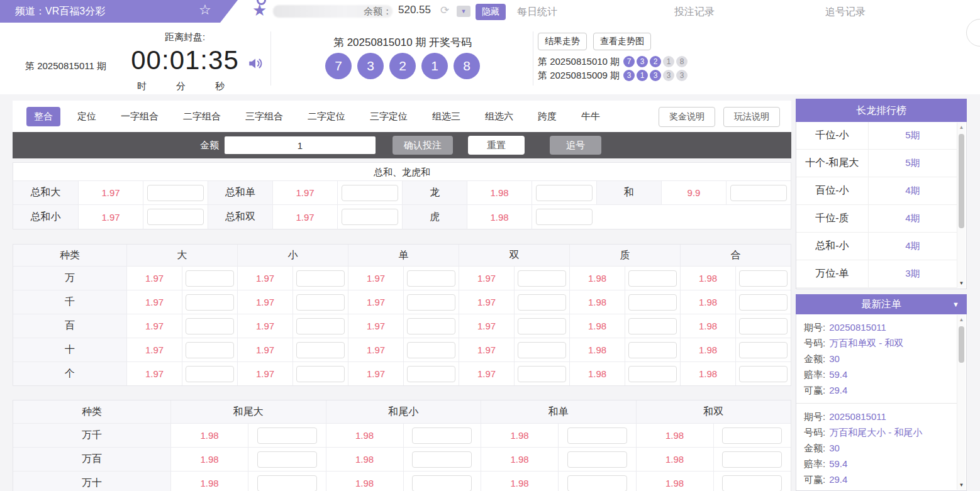 The image size is (980, 491). I want to click on tab-6: 三字定位, so click(389, 117).